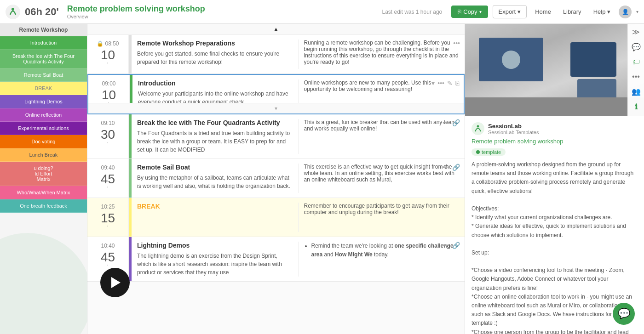 This screenshot has width=644, height=334. Describe the element at coordinates (624, 314) in the screenshot. I see `chat-widget: 💬` at that location.